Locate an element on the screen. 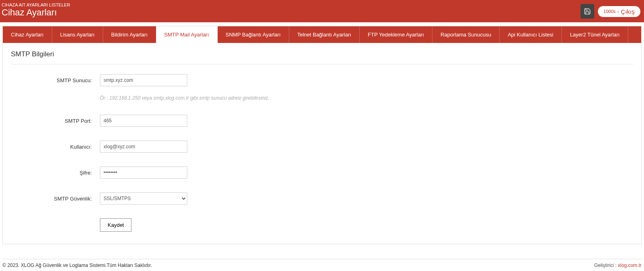  tab-label: Lisans Ayarları is located at coordinates (78, 35).